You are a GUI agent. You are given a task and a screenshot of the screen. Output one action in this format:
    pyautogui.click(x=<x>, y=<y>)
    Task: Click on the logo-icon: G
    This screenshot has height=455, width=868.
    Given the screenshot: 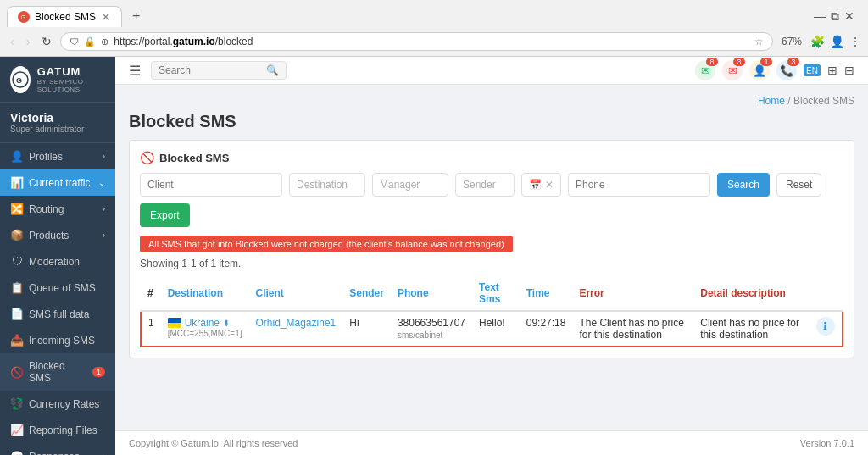 What is the action you would take?
    pyautogui.click(x=20, y=80)
    